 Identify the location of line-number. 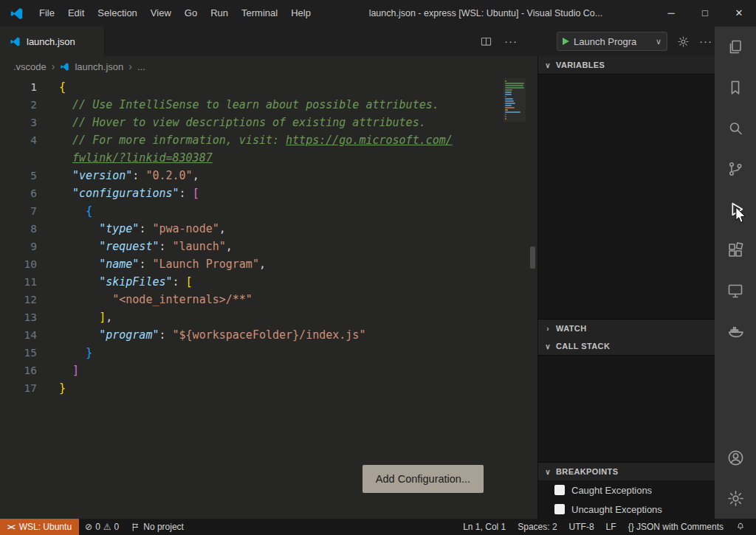
(30, 158).